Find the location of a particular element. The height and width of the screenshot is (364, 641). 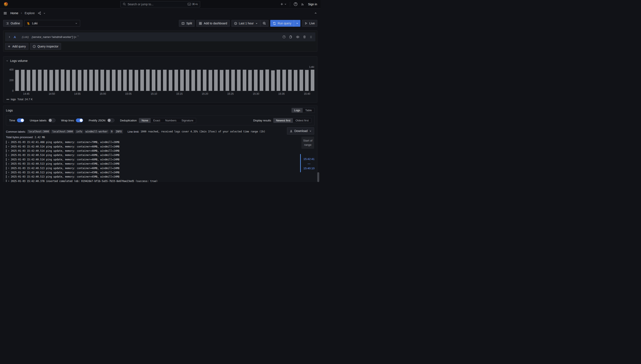

display-option-oldest-first: Oldest first is located at coordinates (302, 120).